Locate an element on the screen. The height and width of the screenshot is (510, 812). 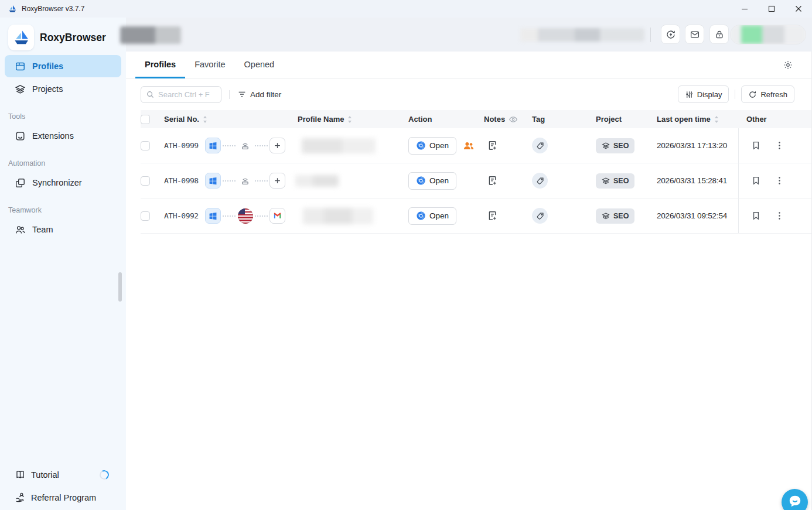
header-divider is located at coordinates (650, 35).